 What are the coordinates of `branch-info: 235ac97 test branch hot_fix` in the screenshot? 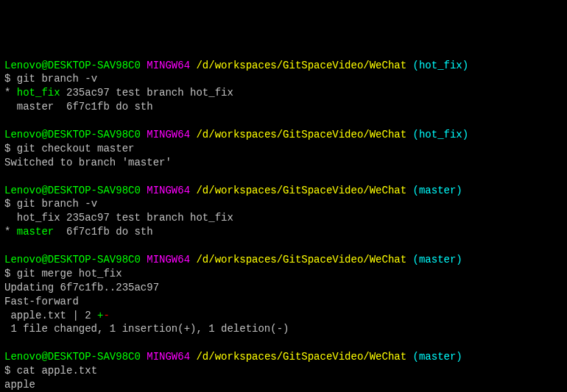 It's located at (147, 93).